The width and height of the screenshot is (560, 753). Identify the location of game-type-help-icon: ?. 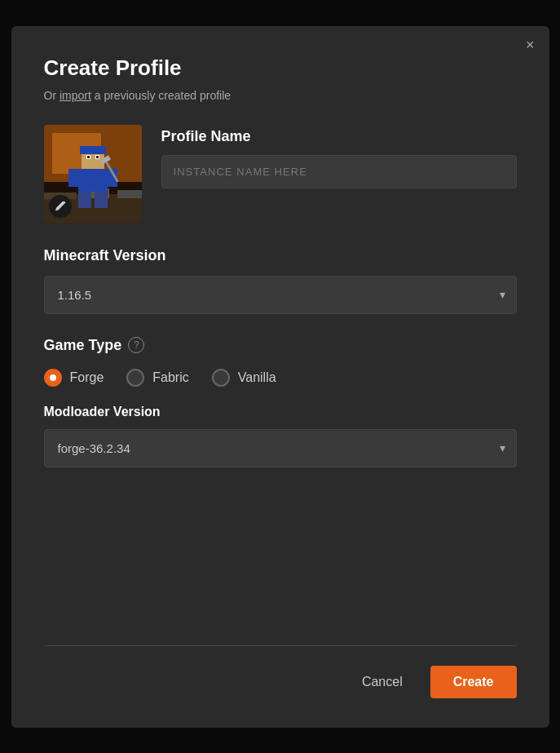
(136, 345).